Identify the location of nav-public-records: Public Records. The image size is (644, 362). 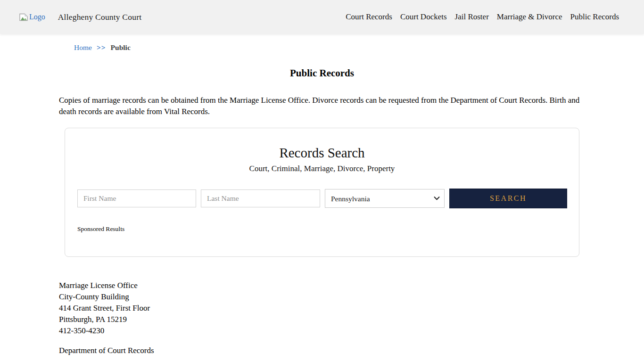
(595, 17).